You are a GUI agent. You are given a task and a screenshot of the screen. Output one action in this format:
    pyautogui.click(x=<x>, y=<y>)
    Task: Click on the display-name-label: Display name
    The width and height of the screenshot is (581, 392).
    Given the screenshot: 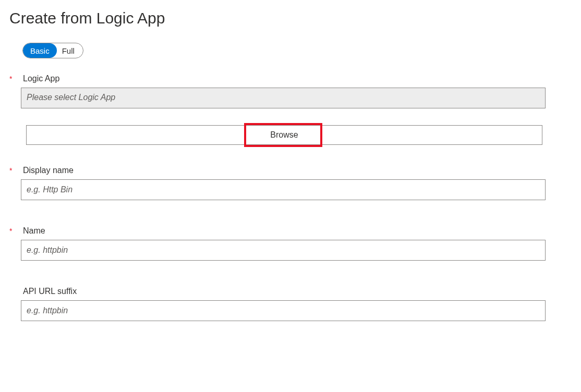 What is the action you would take?
    pyautogui.click(x=48, y=170)
    